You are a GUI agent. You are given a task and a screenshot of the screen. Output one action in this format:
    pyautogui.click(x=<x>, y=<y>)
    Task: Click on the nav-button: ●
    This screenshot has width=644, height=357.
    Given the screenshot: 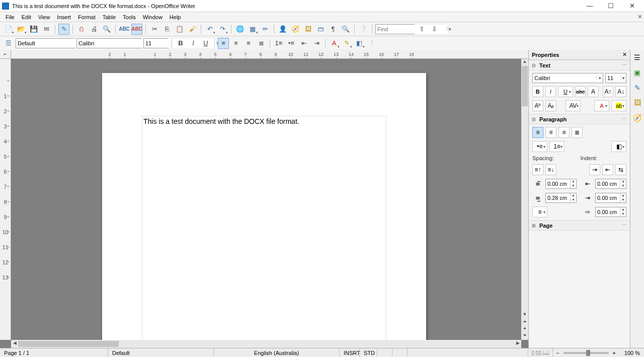 What is the action you would take?
    pyautogui.click(x=525, y=329)
    